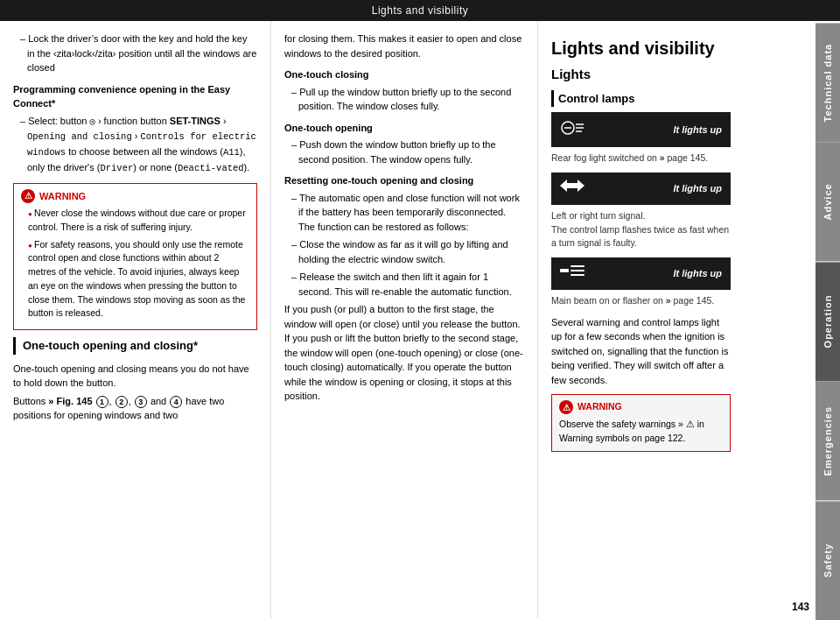  Describe the element at coordinates (801, 607) in the screenshot. I see `page-number: 143` at that location.